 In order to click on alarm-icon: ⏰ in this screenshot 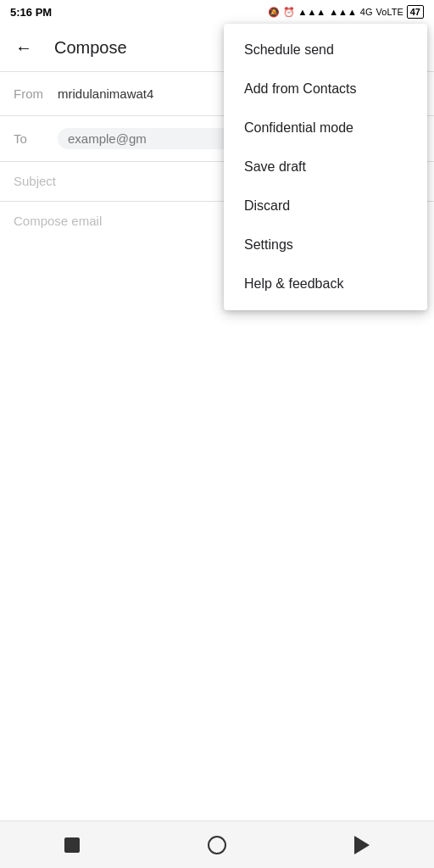, I will do `click(289, 12)`.